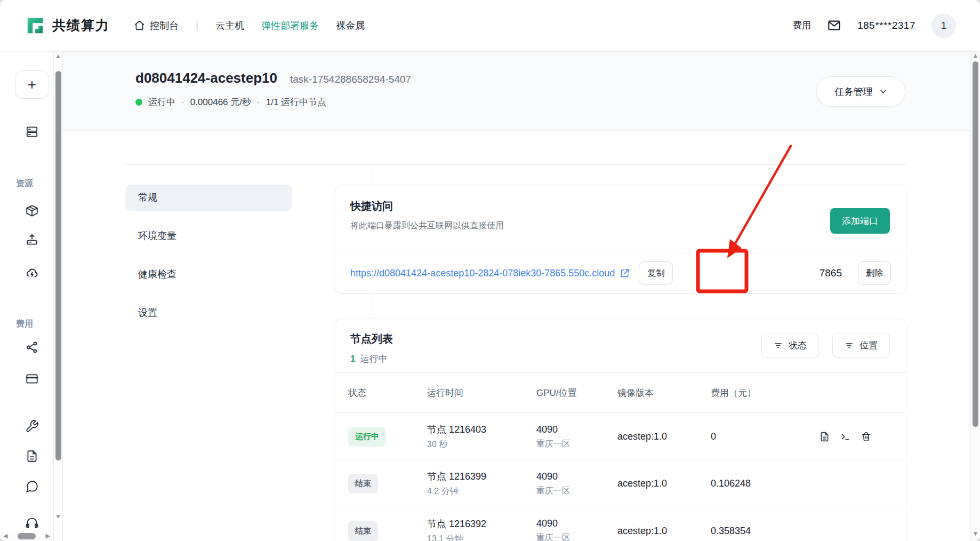  Describe the element at coordinates (759, 393) in the screenshot. I see `column-header-cost: 费用（元）` at that location.